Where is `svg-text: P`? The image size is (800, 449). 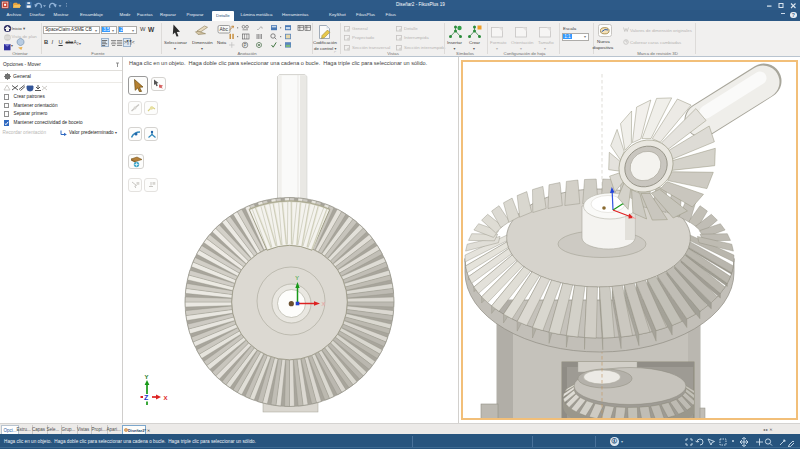
svg-text: P is located at coordinates (246, 46).